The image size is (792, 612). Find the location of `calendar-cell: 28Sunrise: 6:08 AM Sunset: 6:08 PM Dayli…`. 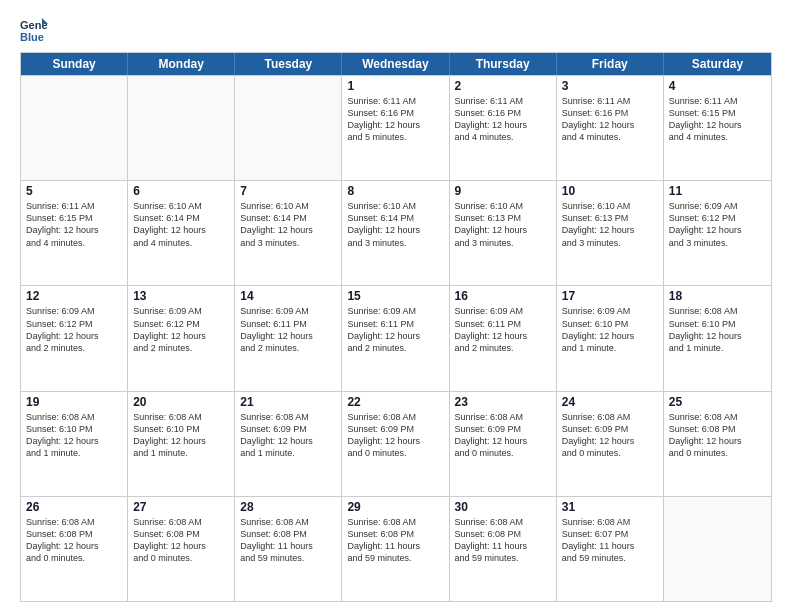

calendar-cell: 28Sunrise: 6:08 AM Sunset: 6:08 PM Dayli… is located at coordinates (288, 549).